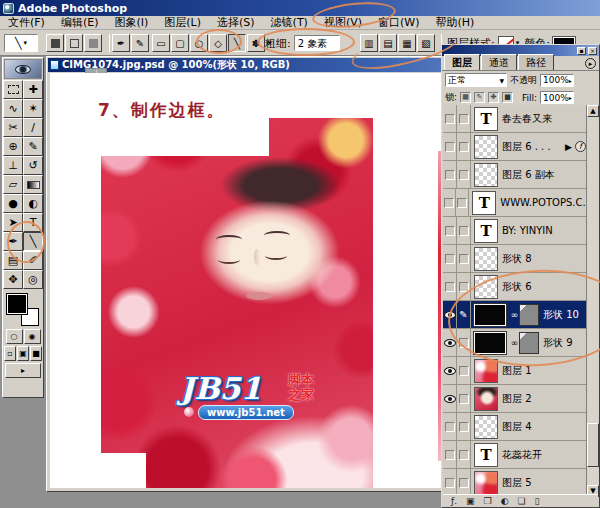  I want to click on subtract-shape-area-button: ▤, so click(388, 43).